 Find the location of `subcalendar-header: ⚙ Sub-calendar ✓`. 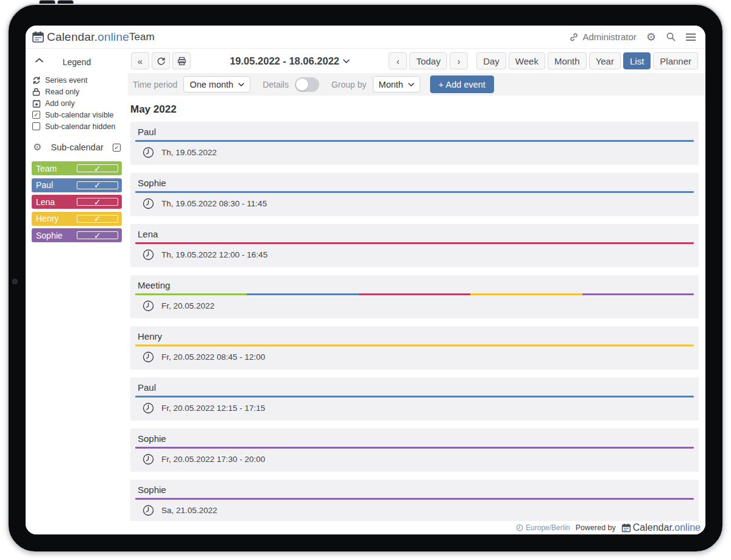

subcalendar-header: ⚙ Sub-calendar ✓ is located at coordinates (77, 147).